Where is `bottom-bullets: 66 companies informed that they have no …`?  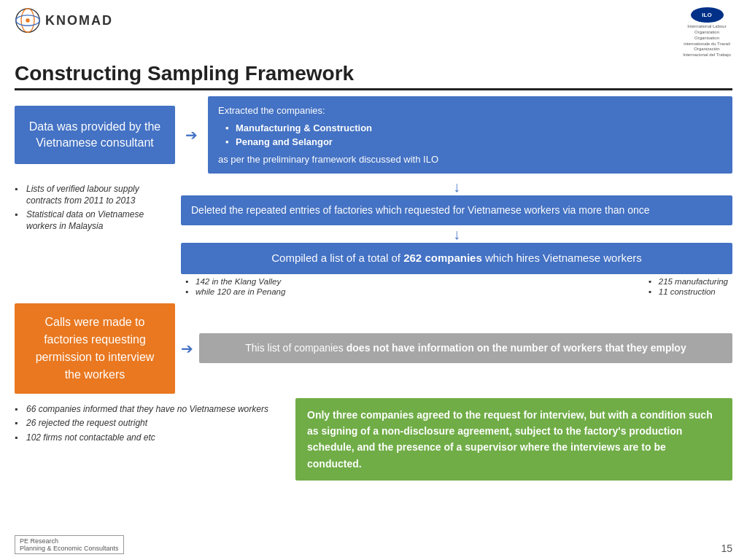 bottom-bullets: 66 companies informed that they have no … is located at coordinates (150, 424).